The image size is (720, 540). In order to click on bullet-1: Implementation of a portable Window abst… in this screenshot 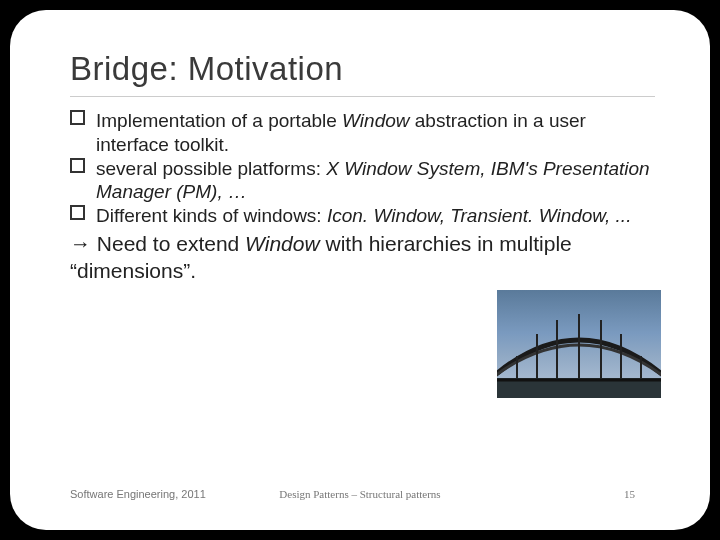, I will do `click(362, 133)`.